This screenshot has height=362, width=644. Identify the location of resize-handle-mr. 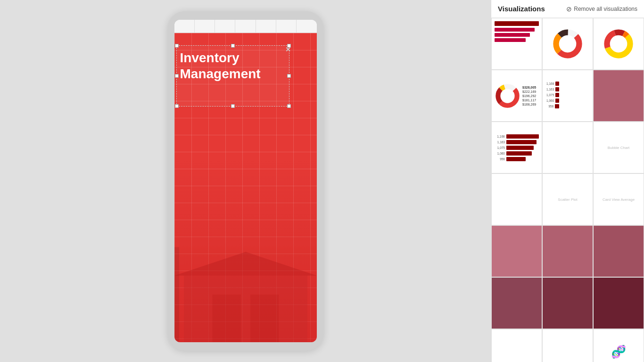
(289, 76).